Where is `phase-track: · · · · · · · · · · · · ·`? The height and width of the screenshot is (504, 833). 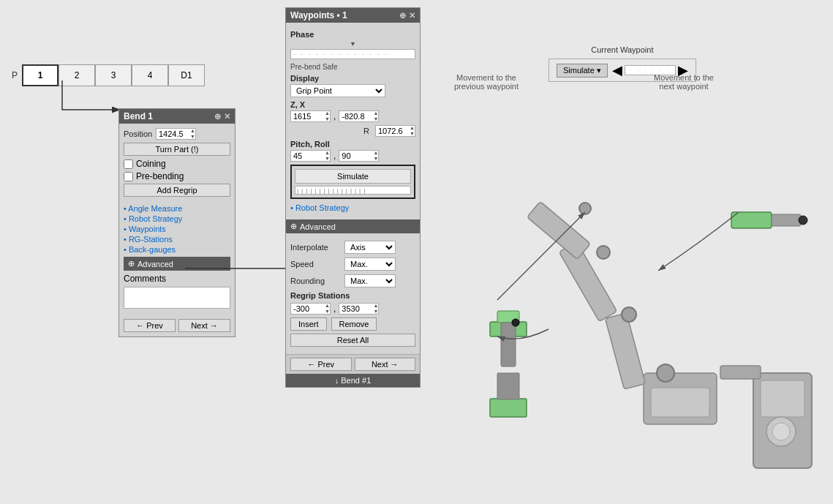
phase-track: · · · · · · · · · · · · · is located at coordinates (353, 54).